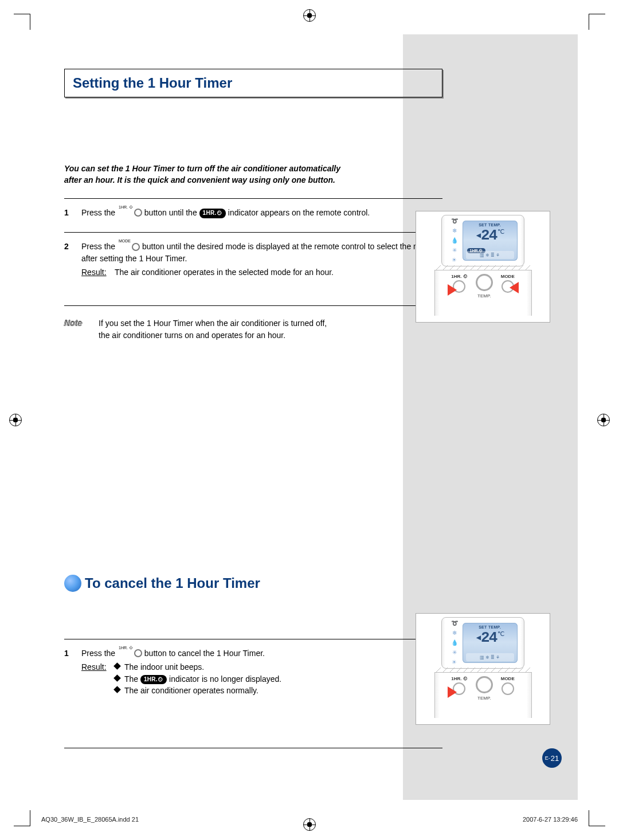  Describe the element at coordinates (483, 267) in the screenshot. I see `remote-illustration-set: ➰ ❄ 💧 ✳ ☀ SET TEMP. ◀ 24 ℃ 1HR.⏲ ▥ ❄ ≣ ⚘` at that location.